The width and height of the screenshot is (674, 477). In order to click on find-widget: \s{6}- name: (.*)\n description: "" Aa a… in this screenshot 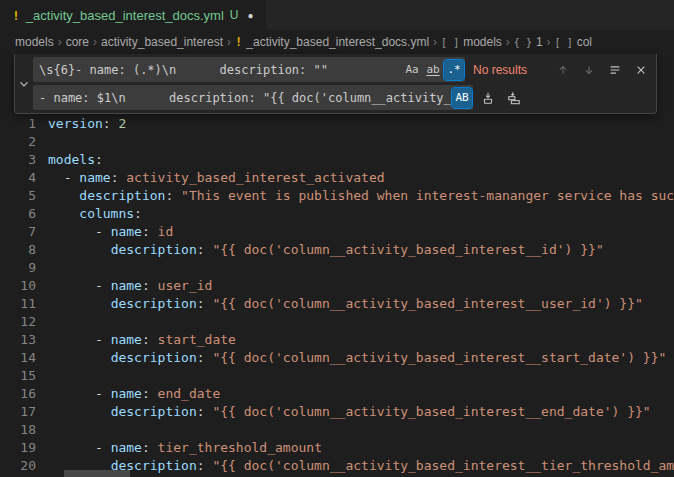, I will do `click(336, 84)`.